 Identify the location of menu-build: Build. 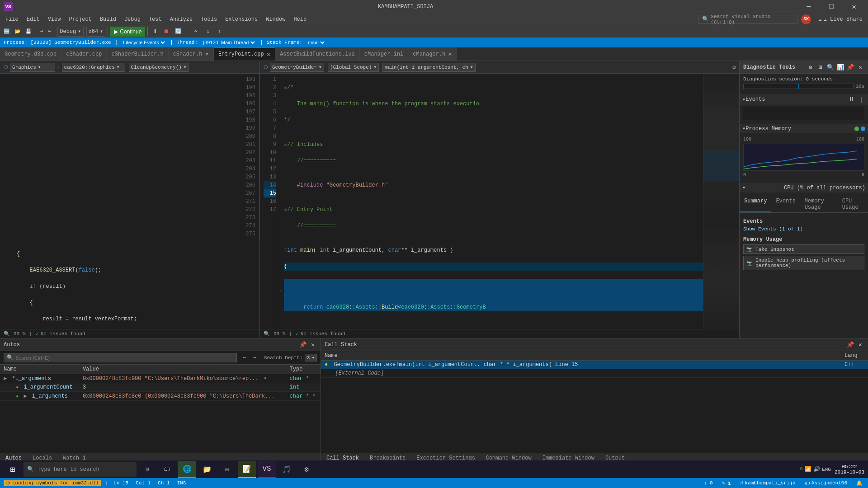
(108, 19).